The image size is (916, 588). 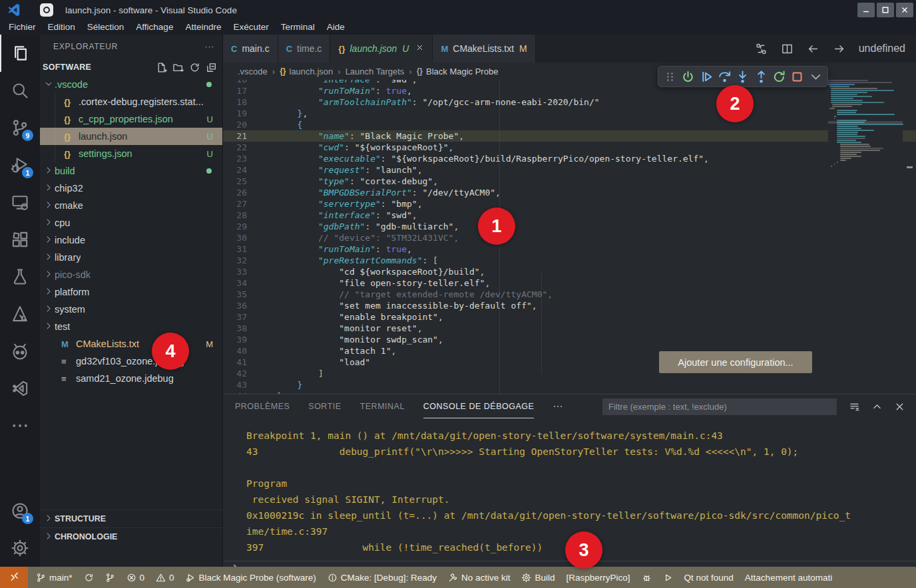 What do you see at coordinates (253, 72) in the screenshot?
I see `breadcrumb-item: .vscode` at bounding box center [253, 72].